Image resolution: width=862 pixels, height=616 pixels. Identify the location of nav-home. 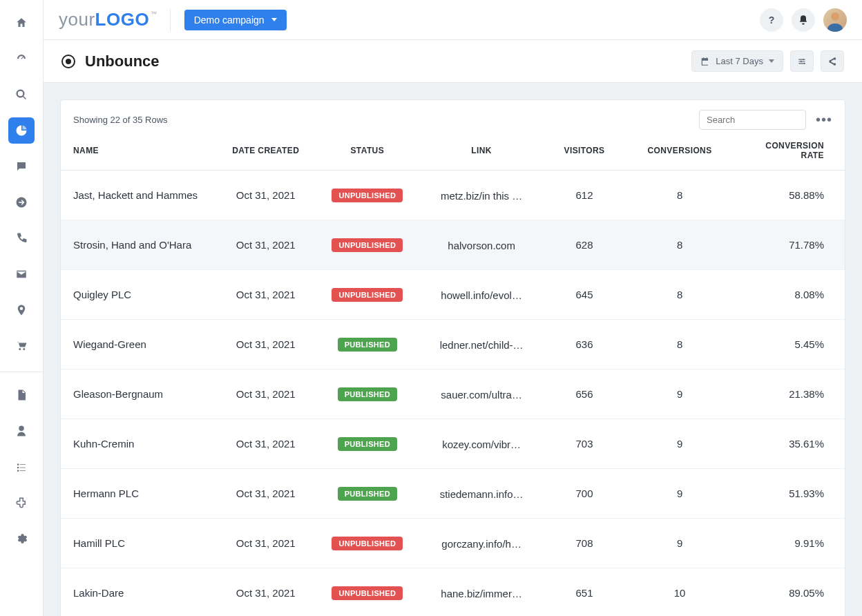
(21, 23).